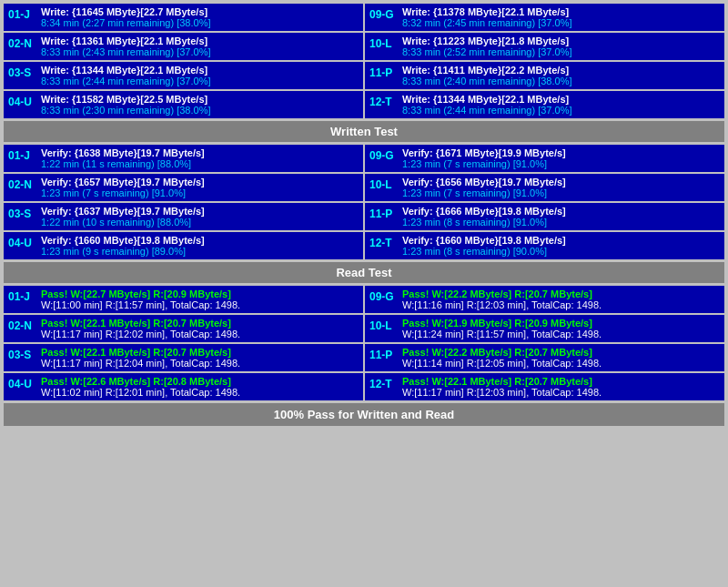  What do you see at coordinates (23, 72) in the screenshot?
I see `write-03s-label: 03-S` at bounding box center [23, 72].